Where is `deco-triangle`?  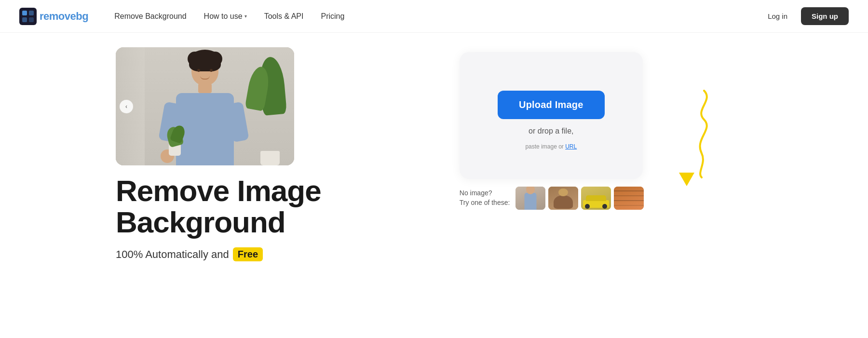 deco-triangle is located at coordinates (687, 179).